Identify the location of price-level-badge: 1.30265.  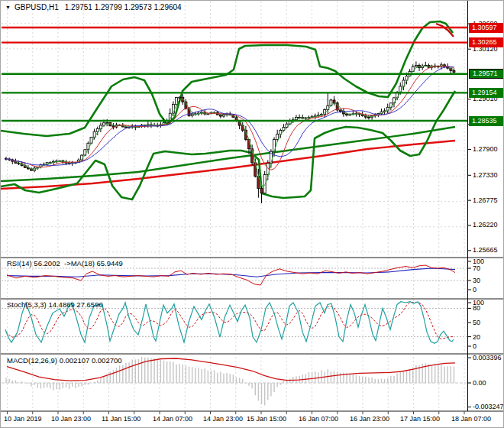
(486, 43).